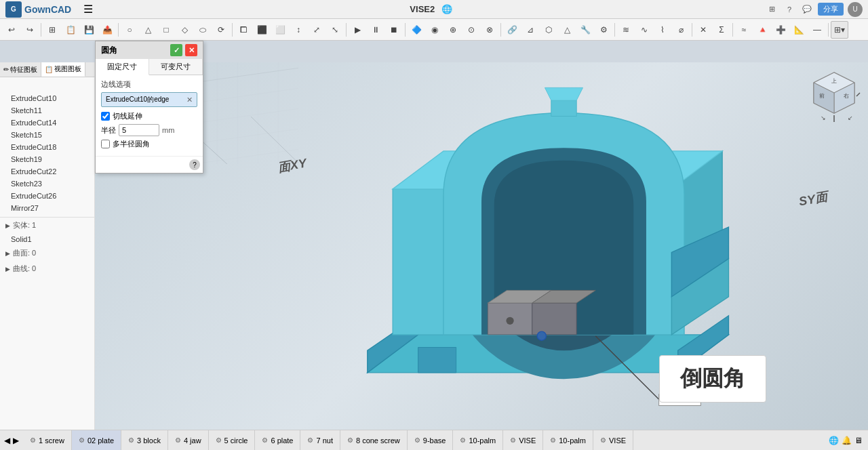 Image resolution: width=868 pixels, height=450 pixels. What do you see at coordinates (703, 30) in the screenshot?
I see `tb-btn-35: ✕` at bounding box center [703, 30].